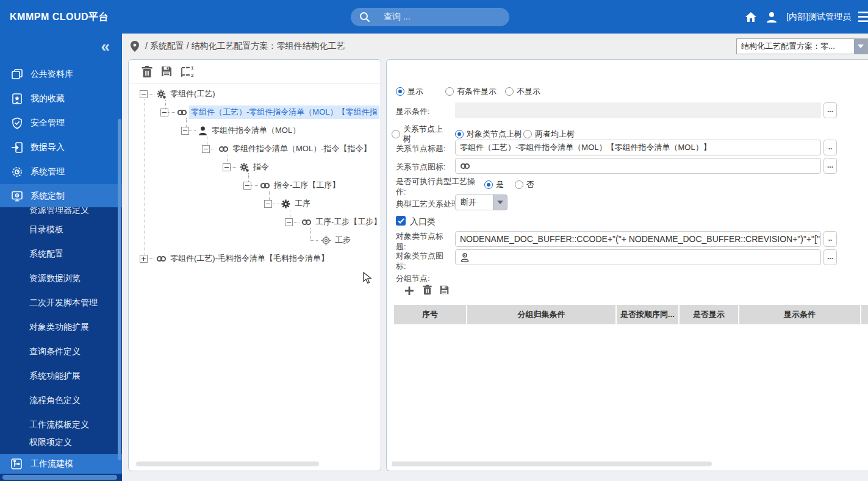 This screenshot has width=868, height=481. I want to click on expand-levels-icon: 12, so click(187, 72).